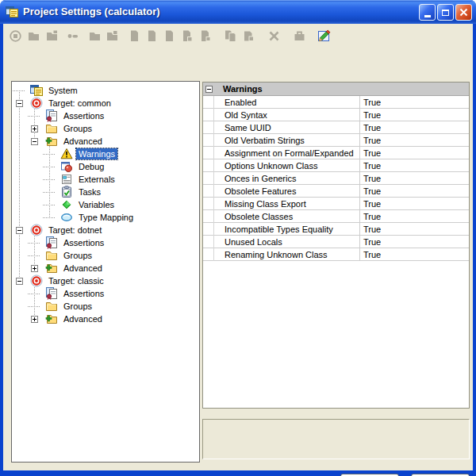  What do you see at coordinates (336, 115) in the screenshot?
I see `property-row: Old Syntax True` at bounding box center [336, 115].